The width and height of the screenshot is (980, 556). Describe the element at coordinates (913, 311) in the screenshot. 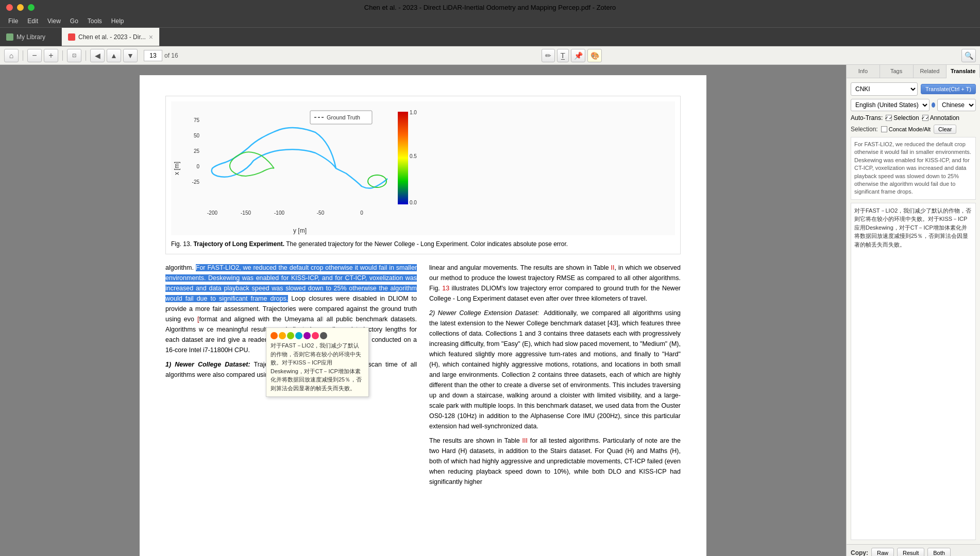

I see `panel-content: CNKI Translate(Ctrl + T) English (United…` at that location.